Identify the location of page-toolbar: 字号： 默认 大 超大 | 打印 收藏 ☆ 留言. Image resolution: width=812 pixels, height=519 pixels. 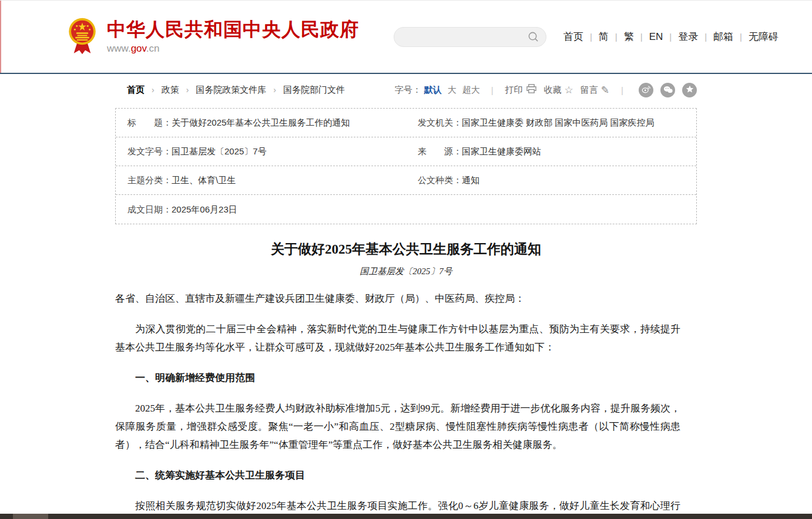
(546, 90).